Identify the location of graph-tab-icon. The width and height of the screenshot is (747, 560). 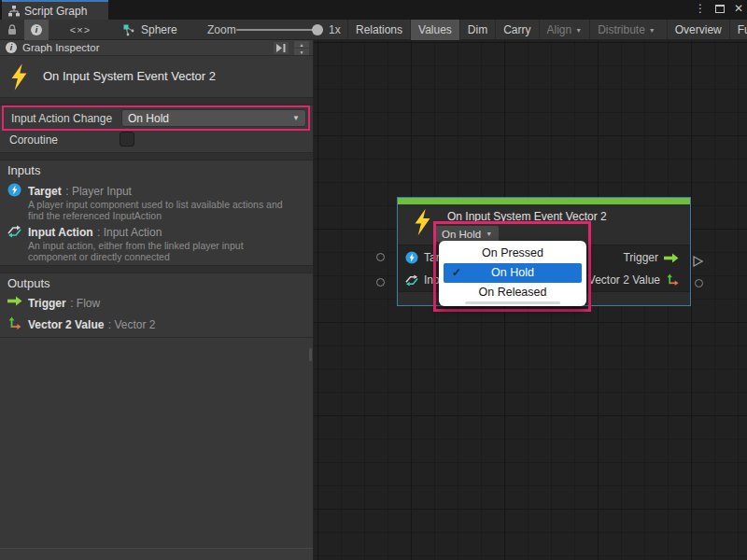
(14, 11).